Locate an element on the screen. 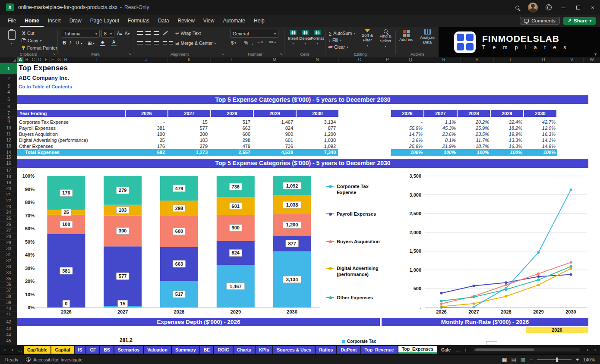  row-header-41: 41 is located at coordinates (9, 315).